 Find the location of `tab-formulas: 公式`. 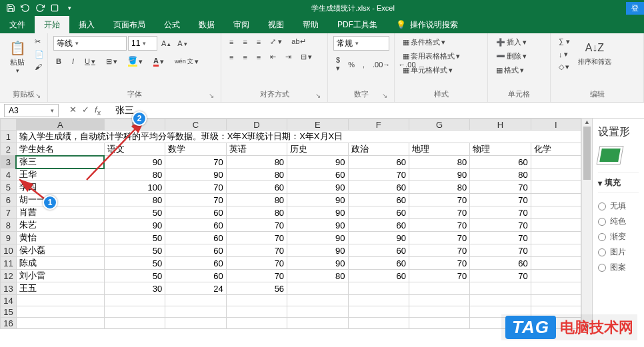

tab-formulas: 公式 is located at coordinates (172, 25).